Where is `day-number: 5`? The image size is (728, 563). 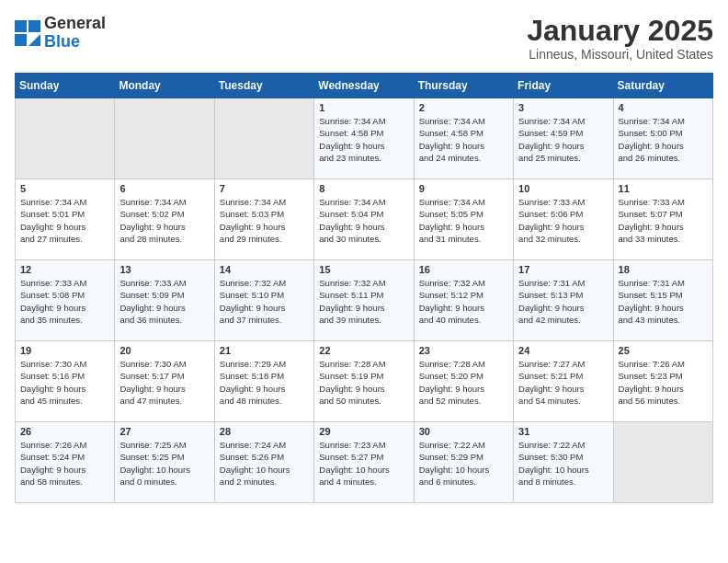 day-number: 5 is located at coordinates (64, 189).